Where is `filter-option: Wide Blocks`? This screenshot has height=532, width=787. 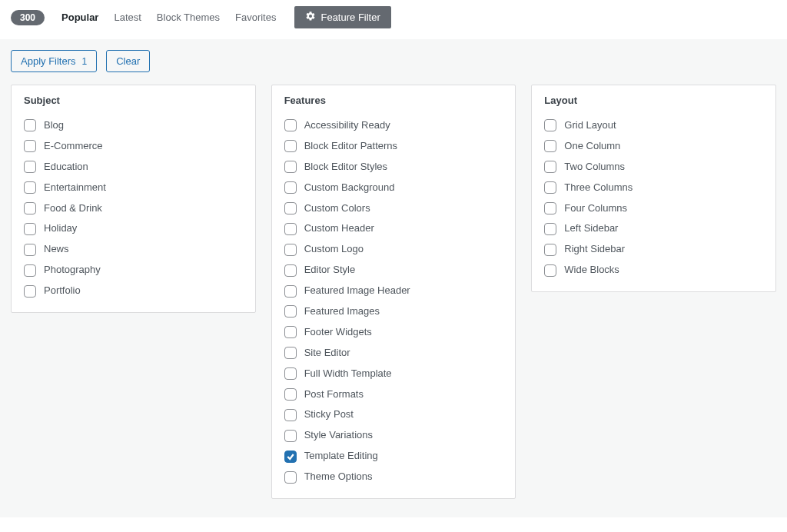
filter-option: Wide Blocks is located at coordinates (653, 271).